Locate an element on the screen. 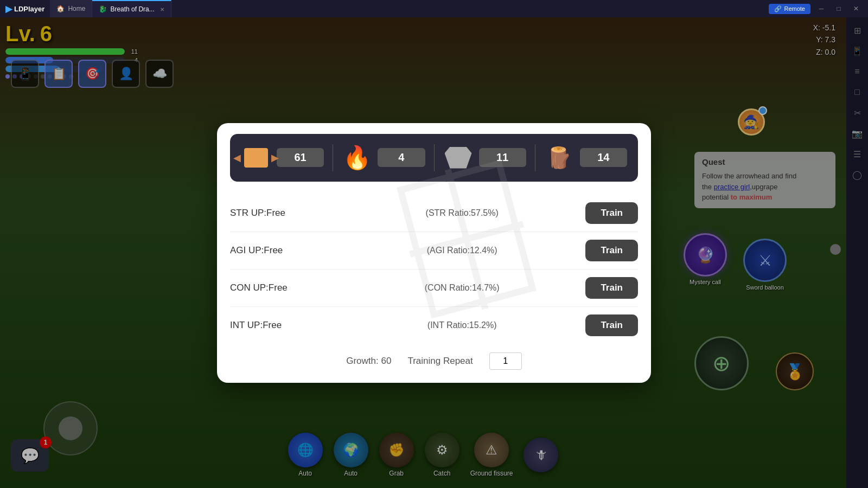 This screenshot has width=868, height=488. remote-icon: 🔗 is located at coordinates (778, 9).